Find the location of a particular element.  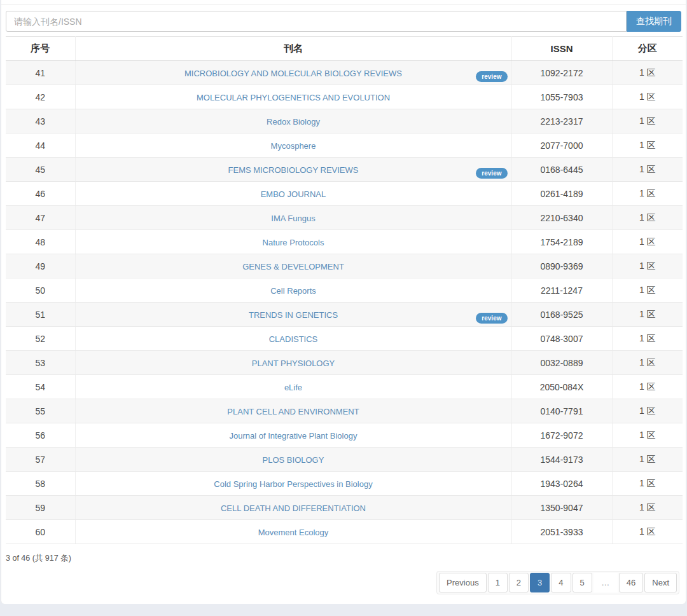

journal-name-cell: Cold Spring Harbor Perspectives in Biolo… is located at coordinates (293, 484).